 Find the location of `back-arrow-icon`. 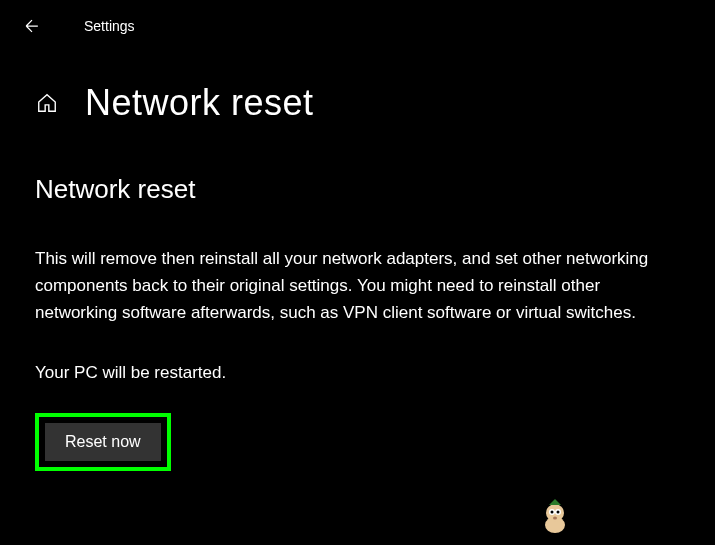

back-arrow-icon is located at coordinates (32, 26).